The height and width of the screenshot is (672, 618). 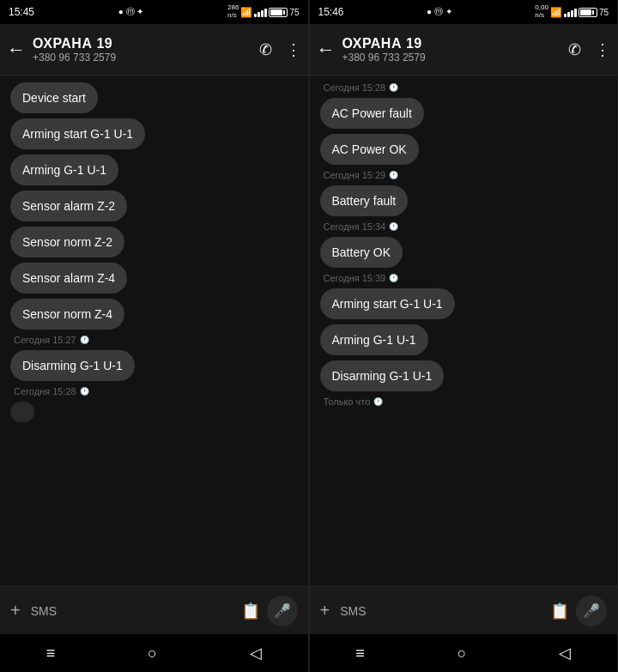 What do you see at coordinates (146, 50) in the screenshot?
I see `contact-info-left: ОХРАНА 19 +380 96 733 2579` at bounding box center [146, 50].